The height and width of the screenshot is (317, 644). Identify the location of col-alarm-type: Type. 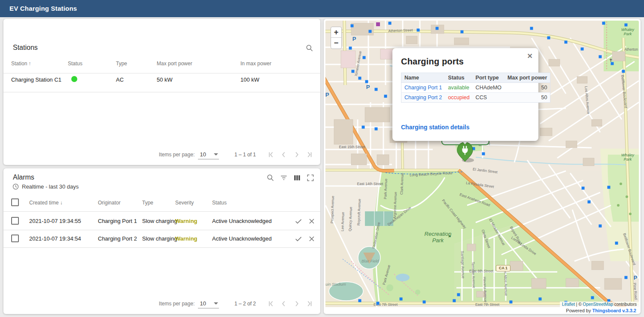
(148, 203).